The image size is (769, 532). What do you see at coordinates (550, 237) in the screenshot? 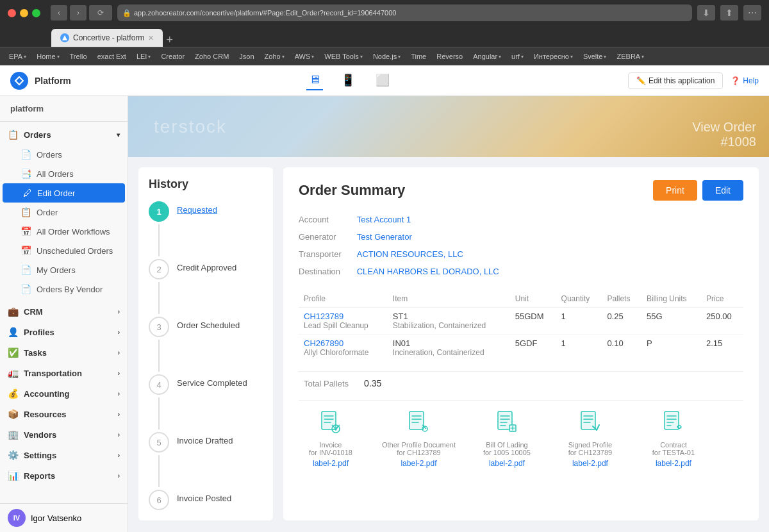
I see `generator-value: Test Generator` at bounding box center [550, 237].